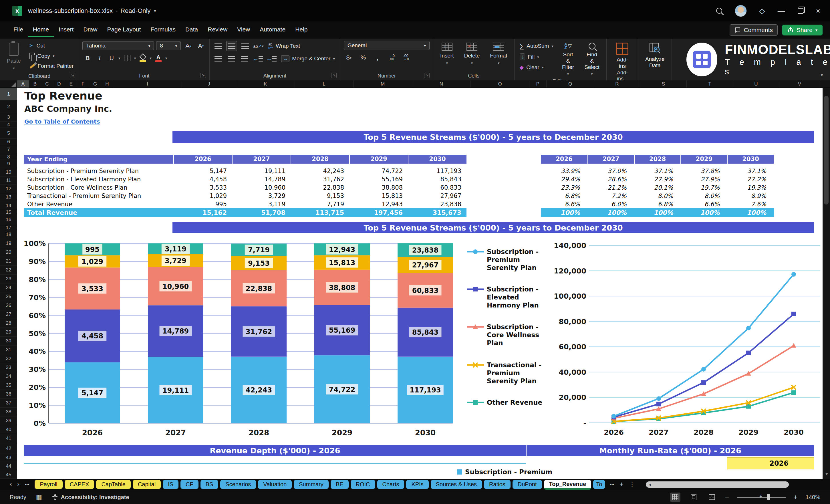 This screenshot has width=830, height=504. Describe the element at coordinates (39, 497) in the screenshot. I see `macro-record-icon: ▦` at that location.